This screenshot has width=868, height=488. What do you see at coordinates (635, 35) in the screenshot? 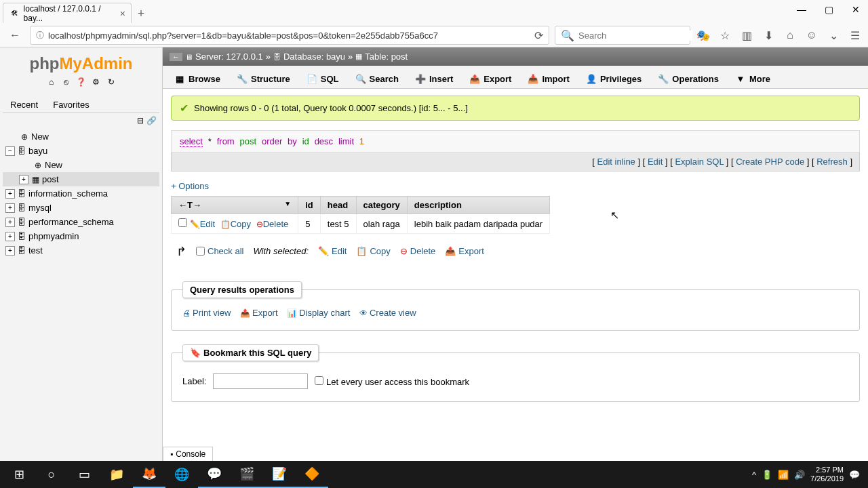
I see `search-input` at bounding box center [635, 35].